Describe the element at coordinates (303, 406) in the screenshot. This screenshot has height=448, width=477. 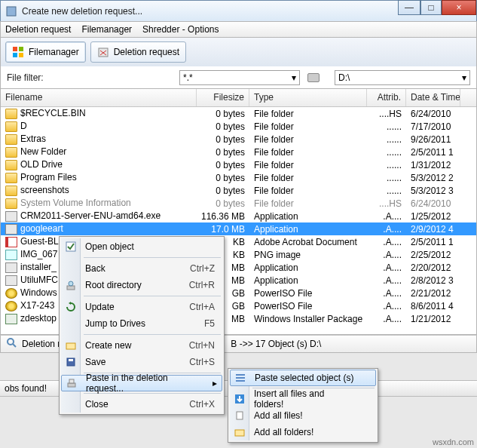
I see `context-submenu: Paste selected object (s) Insert all fil…` at that location.